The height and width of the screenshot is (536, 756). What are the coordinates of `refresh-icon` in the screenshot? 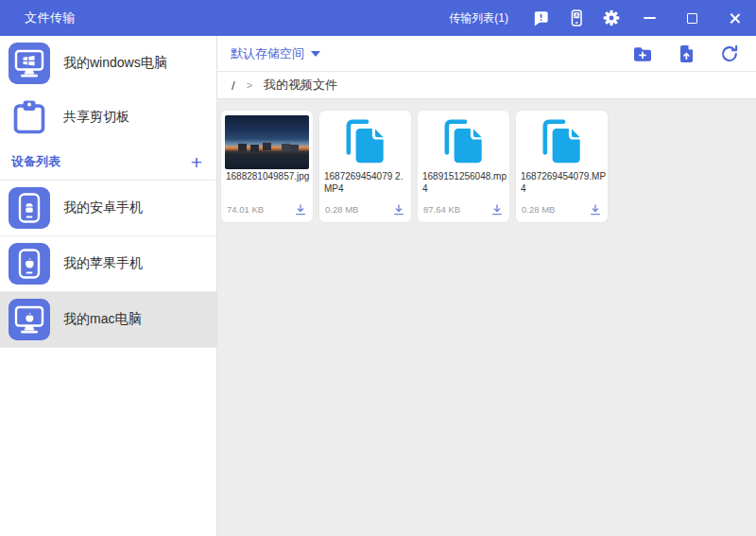 It's located at (730, 54).